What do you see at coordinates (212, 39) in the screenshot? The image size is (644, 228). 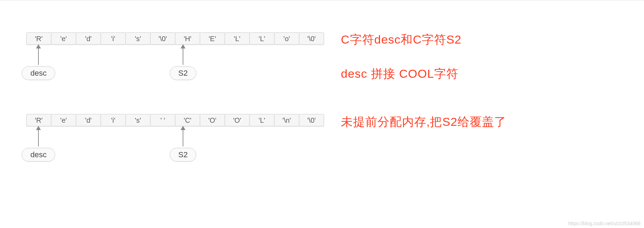 I see `memory-cell: 'E'` at bounding box center [212, 39].